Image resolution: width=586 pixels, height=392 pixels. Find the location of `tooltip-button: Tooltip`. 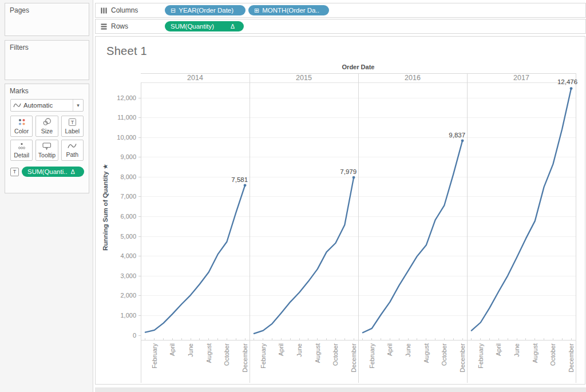

tooltip-button: Tooltip is located at coordinates (47, 150).